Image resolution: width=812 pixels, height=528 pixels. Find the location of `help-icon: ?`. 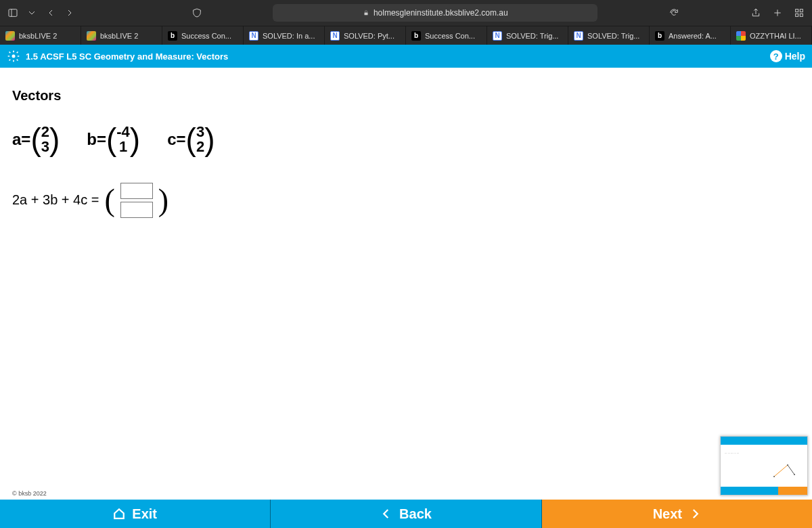

help-icon: ? is located at coordinates (776, 56).